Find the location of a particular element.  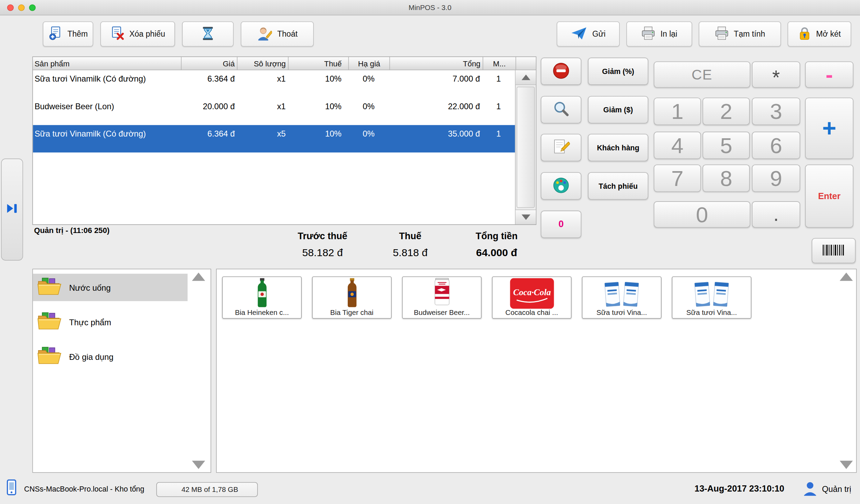

order-table-scrollbar is located at coordinates (525, 147).